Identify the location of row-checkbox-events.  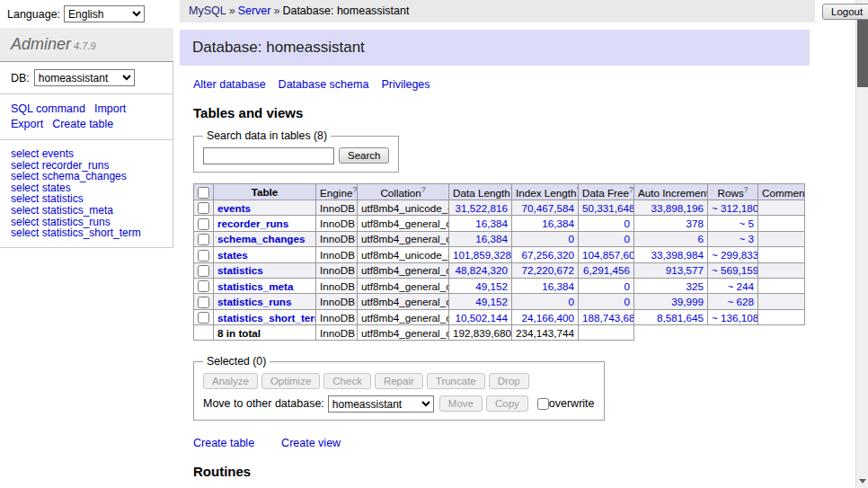
(203, 209).